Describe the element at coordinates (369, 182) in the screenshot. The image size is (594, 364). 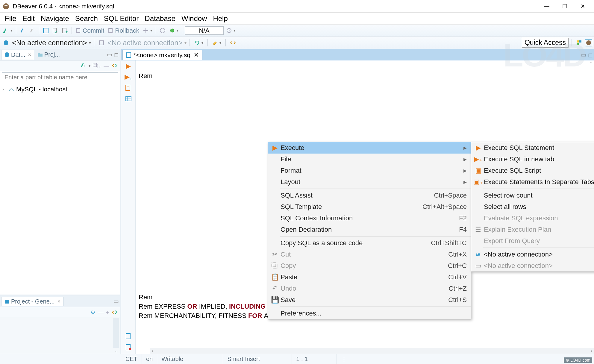
I see `ctx-item-layout: Layout▶` at that location.